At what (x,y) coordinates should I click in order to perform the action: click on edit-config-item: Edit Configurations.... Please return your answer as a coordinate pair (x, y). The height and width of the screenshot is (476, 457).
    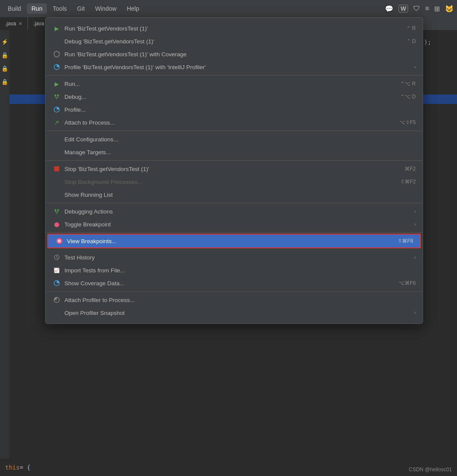
    Looking at the image, I should click on (234, 139).